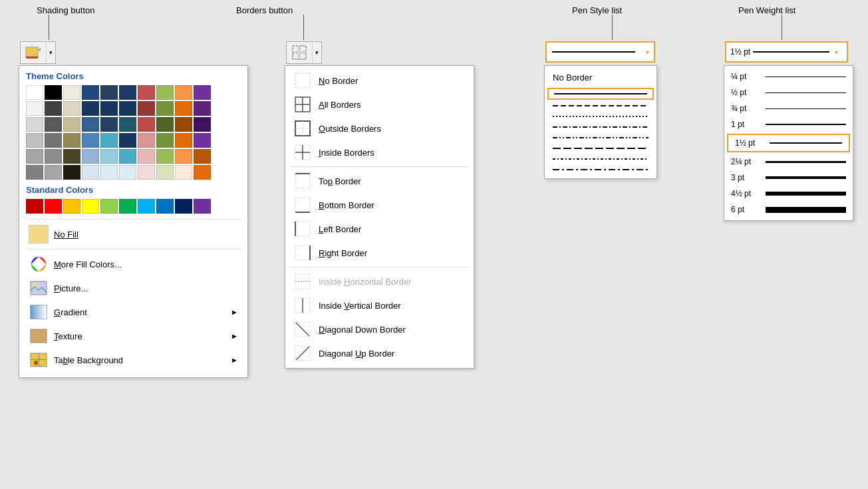 The width and height of the screenshot is (868, 489). I want to click on pw-six-item: 6 pt, so click(789, 210).